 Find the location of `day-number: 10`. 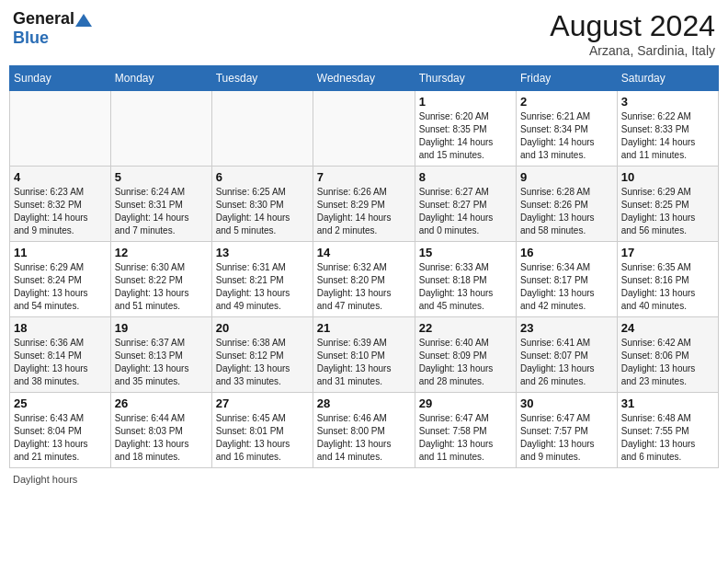

day-number: 10 is located at coordinates (667, 177).